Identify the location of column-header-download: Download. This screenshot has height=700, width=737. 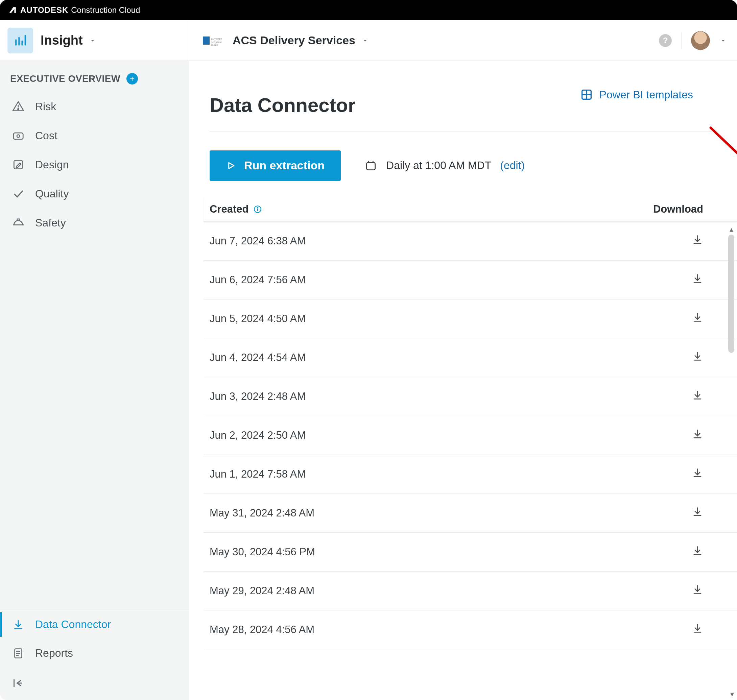
(678, 209).